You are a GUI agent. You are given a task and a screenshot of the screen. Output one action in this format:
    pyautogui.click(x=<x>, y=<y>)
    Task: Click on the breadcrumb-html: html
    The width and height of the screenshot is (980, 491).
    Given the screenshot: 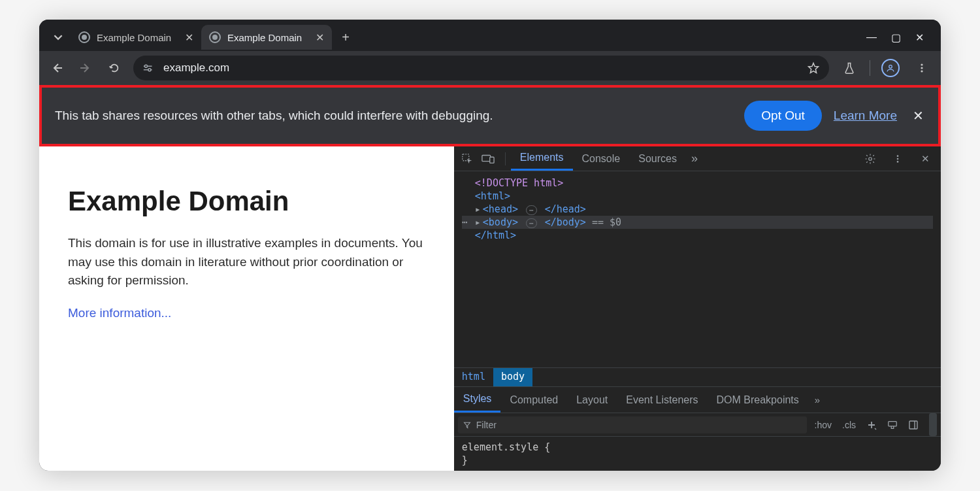 What is the action you would take?
    pyautogui.click(x=474, y=377)
    